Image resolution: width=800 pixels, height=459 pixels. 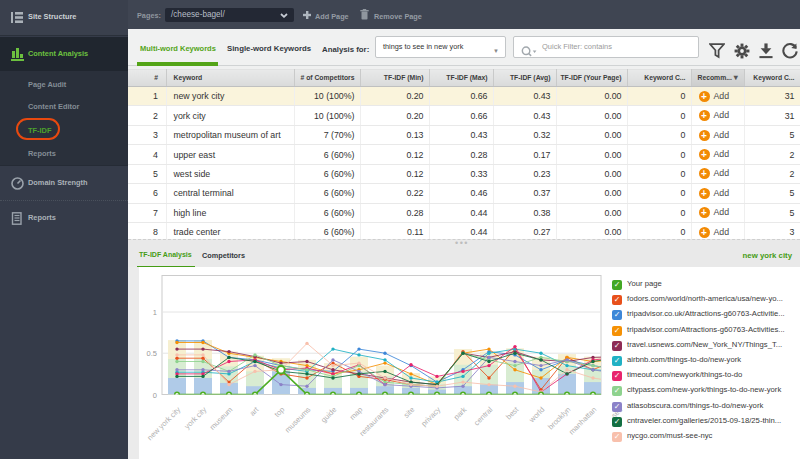 I want to click on svg-text: world, so click(x=537, y=415).